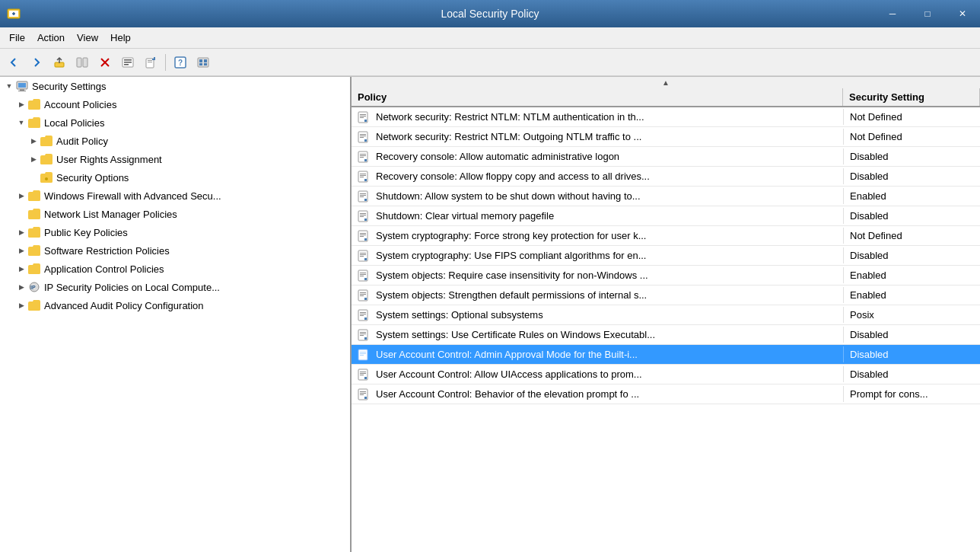  Describe the element at coordinates (912, 375) in the screenshot. I see `policy-setting-14: Disabled` at that location.